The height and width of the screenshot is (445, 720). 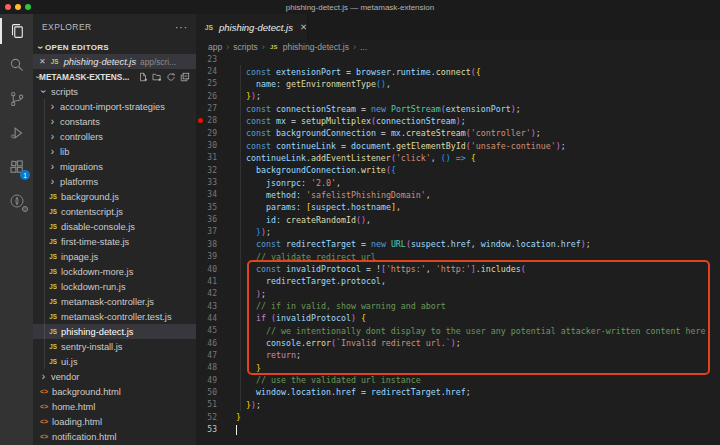 I want to click on code-line-43: 43 // if in valid, show warning and abor…, so click(x=458, y=306).